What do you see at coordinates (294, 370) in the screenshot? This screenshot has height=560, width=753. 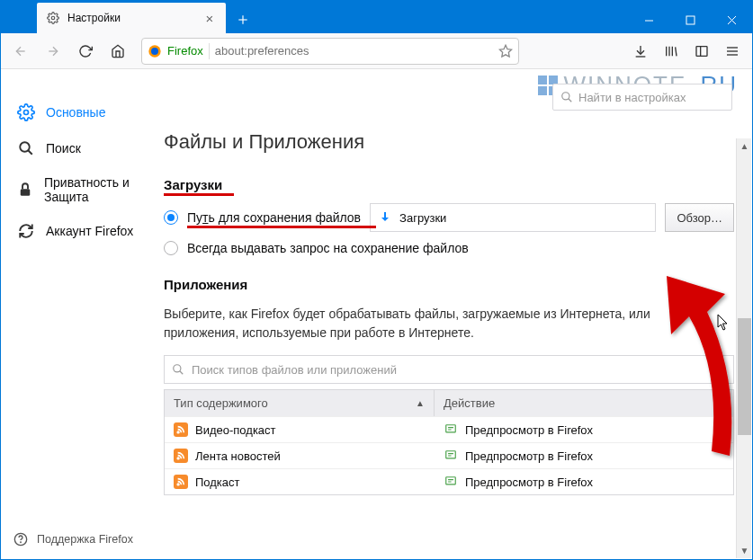 I see `filter-placeholder: Поиск типов файлов или приложений` at bounding box center [294, 370].